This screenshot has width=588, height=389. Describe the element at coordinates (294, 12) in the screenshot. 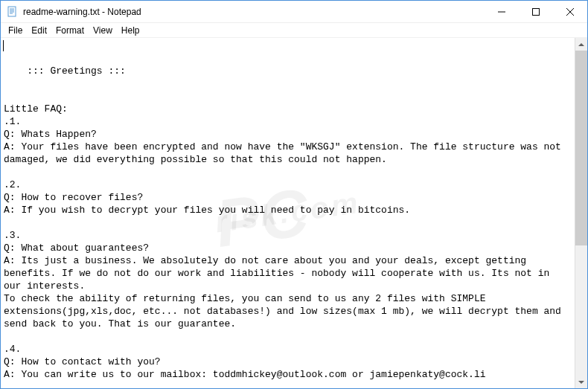

I see `titlebar: readme-warning.txt - Notepad` at that location.